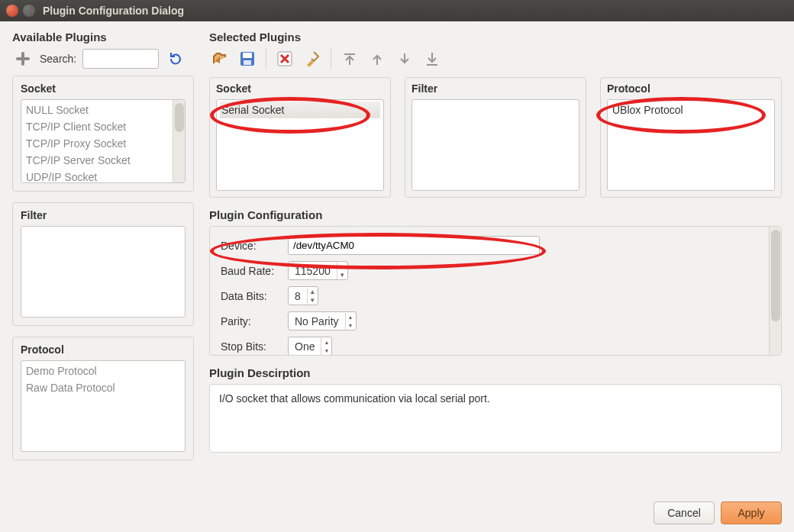 This screenshot has width=794, height=532. I want to click on stopbits-combo: One ▲▼, so click(310, 346).